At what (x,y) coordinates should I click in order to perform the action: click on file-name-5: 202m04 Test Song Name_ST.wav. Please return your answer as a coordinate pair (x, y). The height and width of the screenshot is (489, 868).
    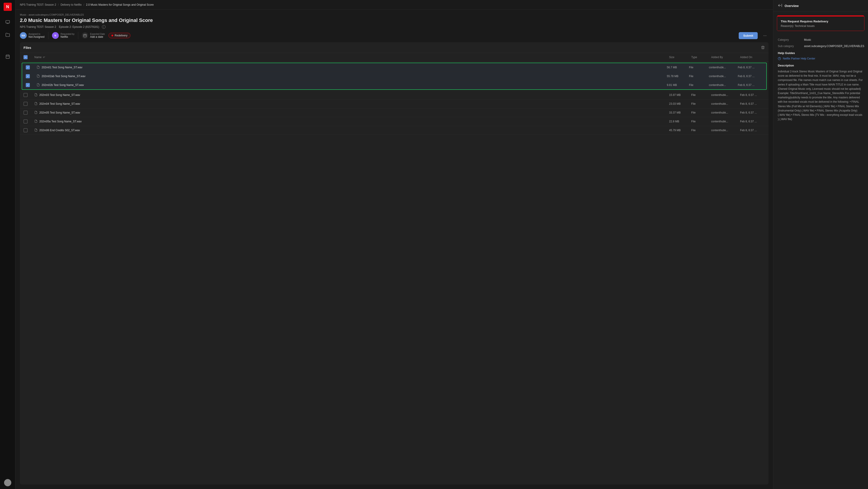
    Looking at the image, I should click on (353, 104).